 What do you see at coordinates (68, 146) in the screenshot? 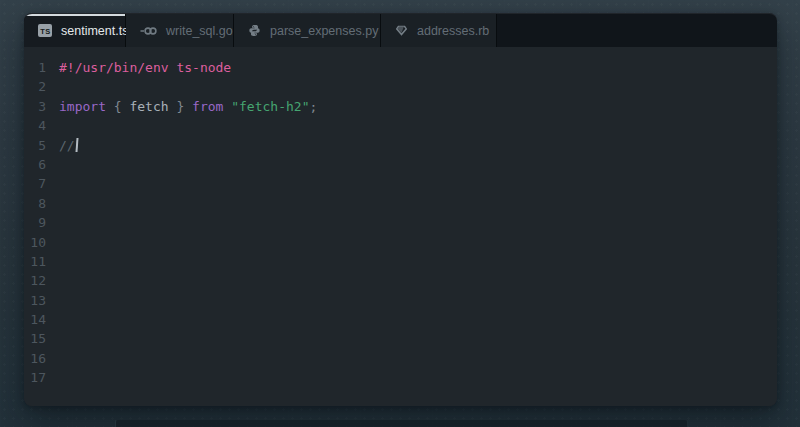
I see `code-text: //` at bounding box center [68, 146].